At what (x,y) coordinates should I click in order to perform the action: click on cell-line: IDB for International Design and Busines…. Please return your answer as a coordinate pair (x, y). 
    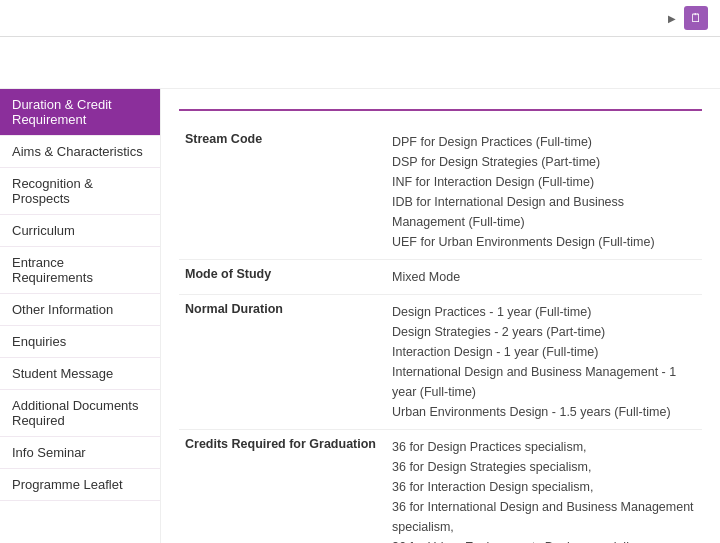
    Looking at the image, I should click on (544, 212).